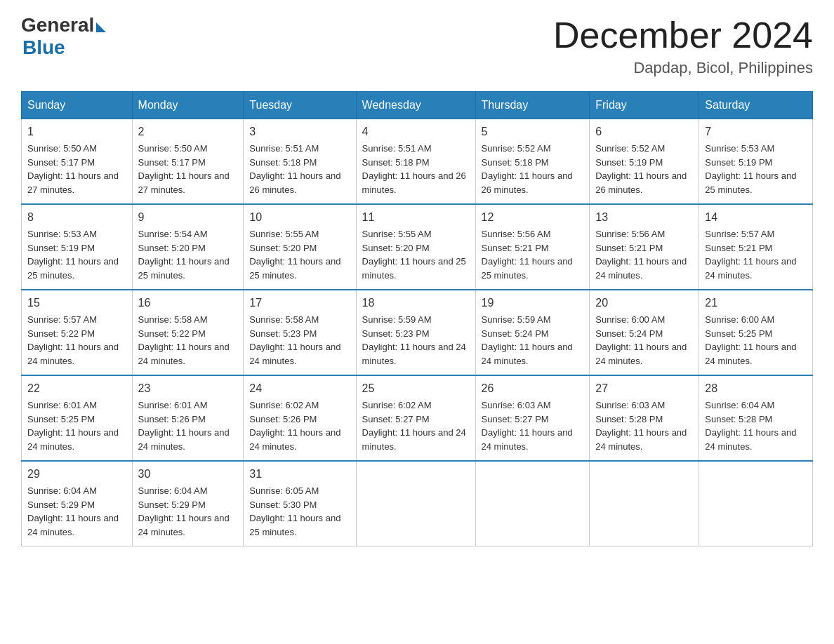 The width and height of the screenshot is (834, 644). I want to click on day-number: 19, so click(533, 303).